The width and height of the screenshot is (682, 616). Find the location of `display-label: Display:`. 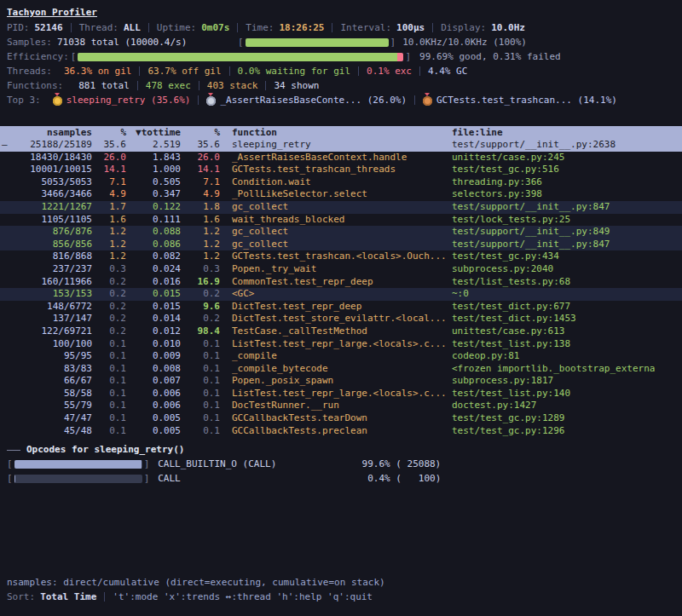

display-label: Display: is located at coordinates (464, 27).